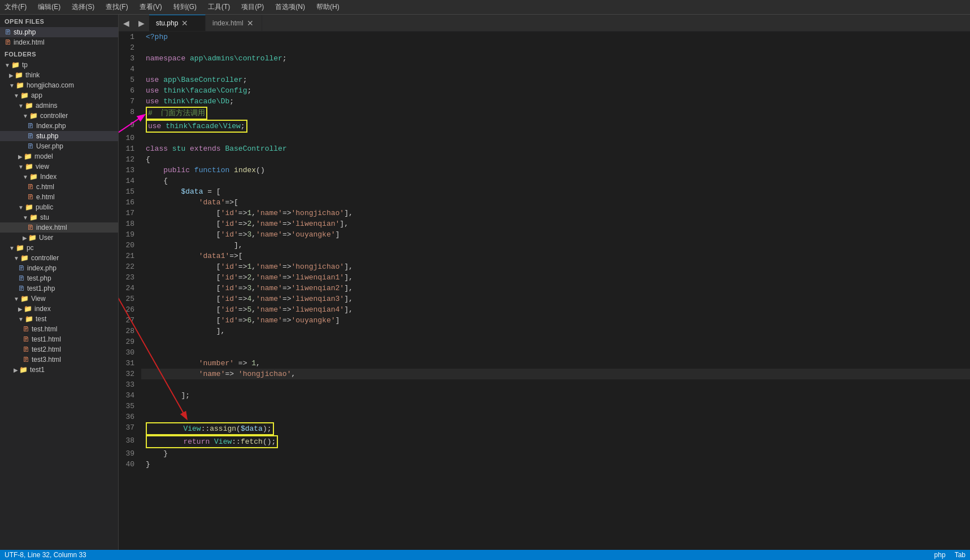 The height and width of the screenshot is (560, 970). I want to click on line-code-12: {, so click(556, 159).